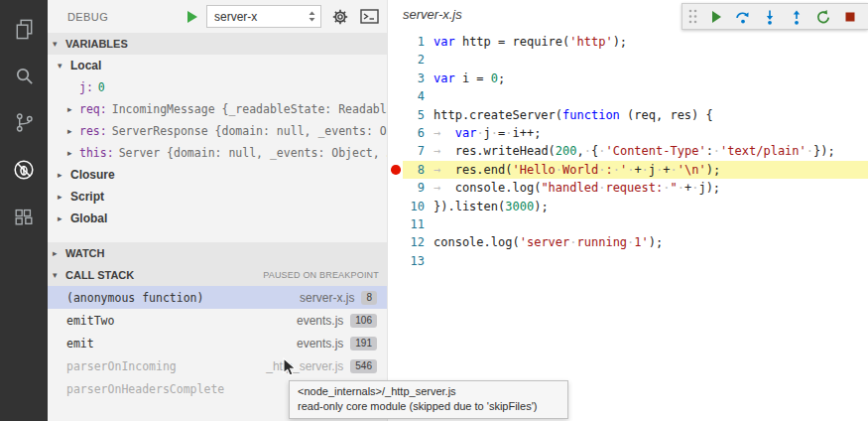  What do you see at coordinates (93, 131) in the screenshot?
I see `variable-name: res:` at bounding box center [93, 131].